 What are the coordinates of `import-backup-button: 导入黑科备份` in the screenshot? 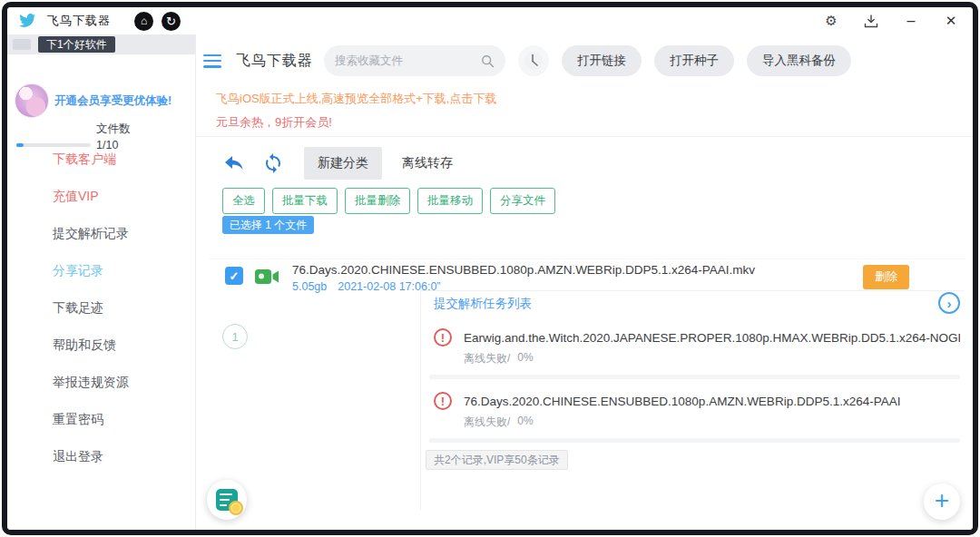 It's located at (799, 61).